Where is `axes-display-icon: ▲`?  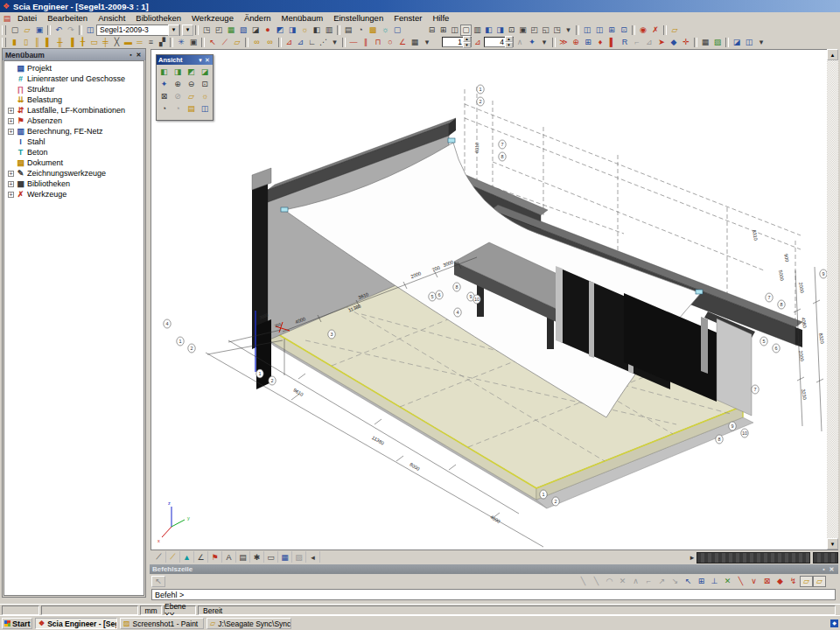 axes-display-icon: ▲ is located at coordinates (187, 556).